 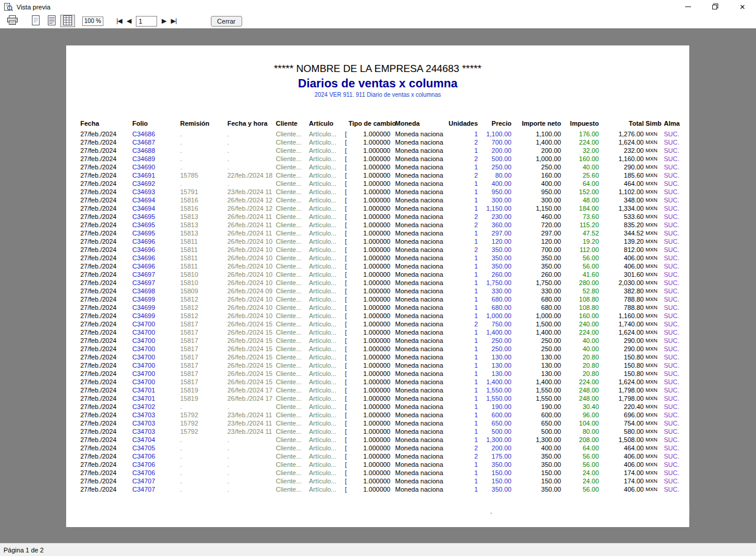 What do you see at coordinates (252, 357) in the screenshot?
I see `cell-fecha-hora: 26/feb./2024 15` at bounding box center [252, 357].